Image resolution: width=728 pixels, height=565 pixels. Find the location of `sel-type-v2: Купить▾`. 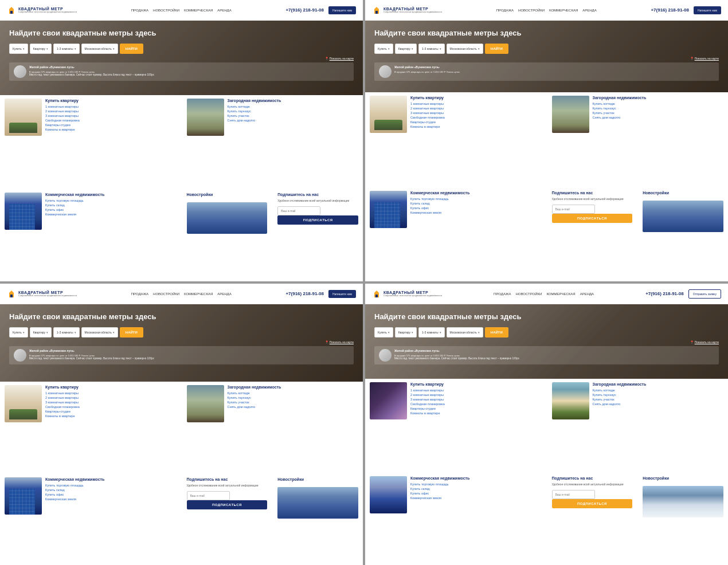

sel-type-v2: Купить▾ is located at coordinates (384, 49).